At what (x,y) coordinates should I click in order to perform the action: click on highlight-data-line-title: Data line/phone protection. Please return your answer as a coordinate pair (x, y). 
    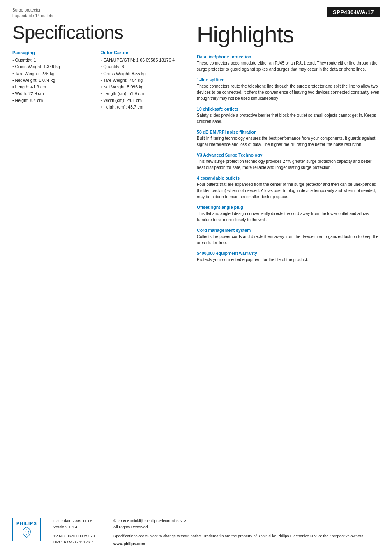
    Looking at the image, I should click on (288, 57).